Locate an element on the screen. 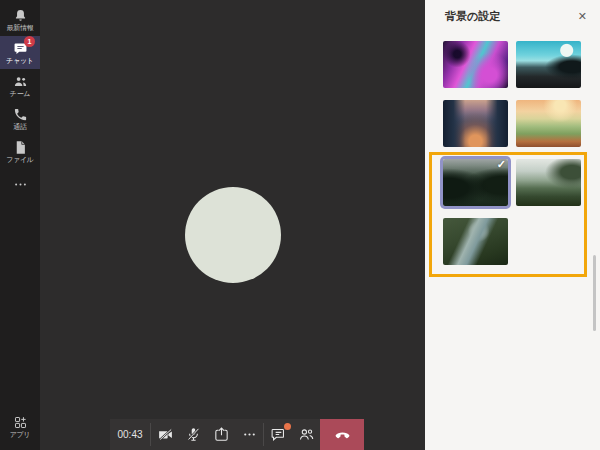 Image resolution: width=600 pixels, height=450 pixels. checkmark-icon: ✓ is located at coordinates (502, 164).